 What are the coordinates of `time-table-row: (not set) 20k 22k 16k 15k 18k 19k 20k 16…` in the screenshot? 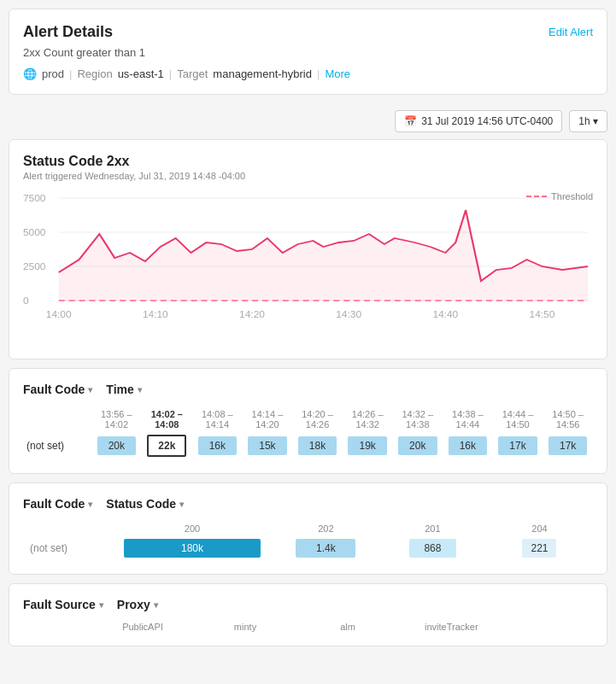 It's located at (308, 446).